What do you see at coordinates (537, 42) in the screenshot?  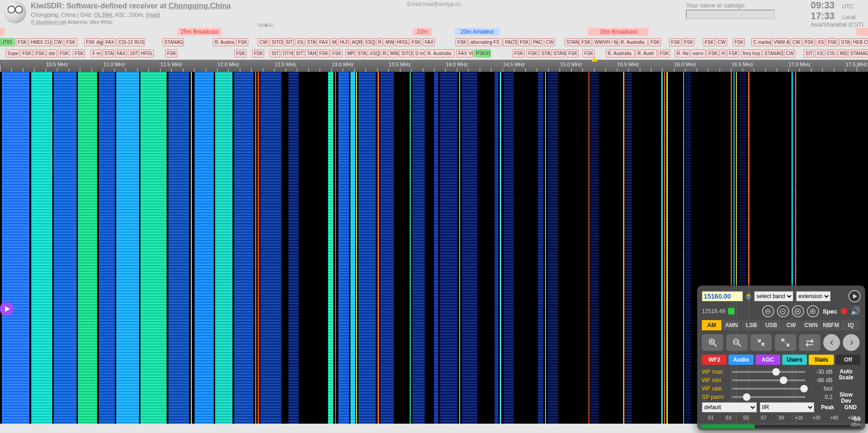 I see `freq-label: PAC` at bounding box center [537, 42].